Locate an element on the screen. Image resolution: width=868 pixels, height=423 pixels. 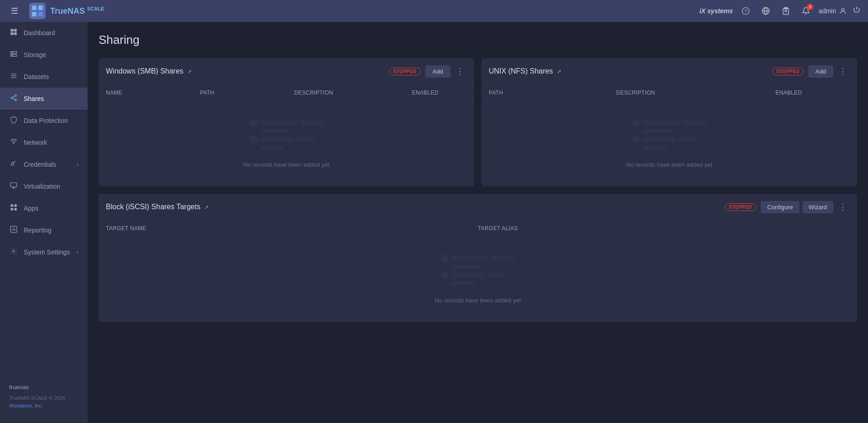
nfs-card: UNIX (NFS) Shares ↗ STOPPED Add ⋮ Path D… is located at coordinates (669, 122).